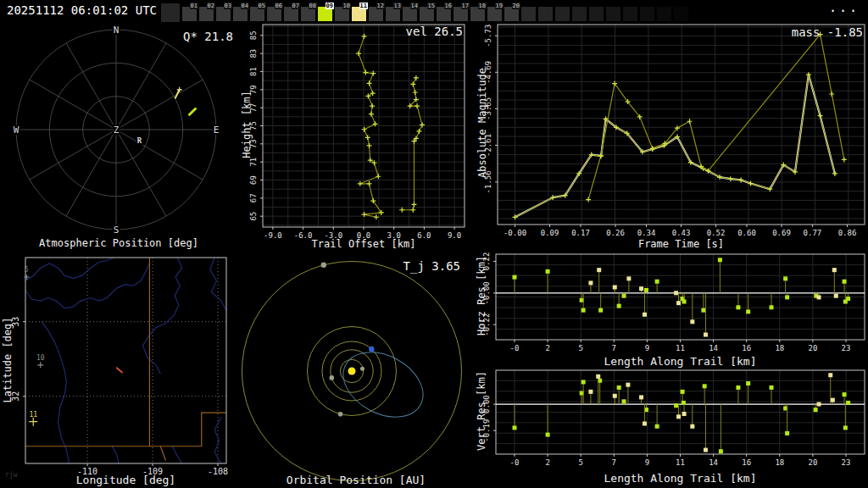  Describe the element at coordinates (454, 236) in the screenshot. I see `svg-text: 9.0` at that location.